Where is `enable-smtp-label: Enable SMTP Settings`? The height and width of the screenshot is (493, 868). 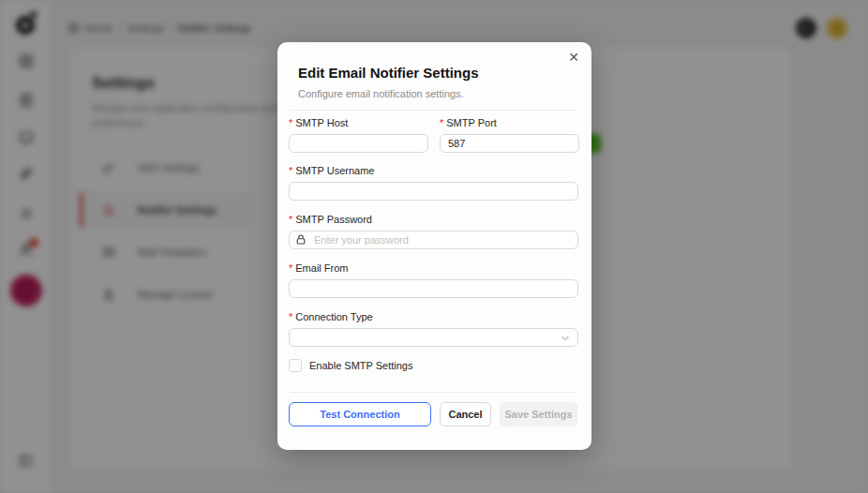 enable-smtp-label: Enable SMTP Settings is located at coordinates (361, 366).